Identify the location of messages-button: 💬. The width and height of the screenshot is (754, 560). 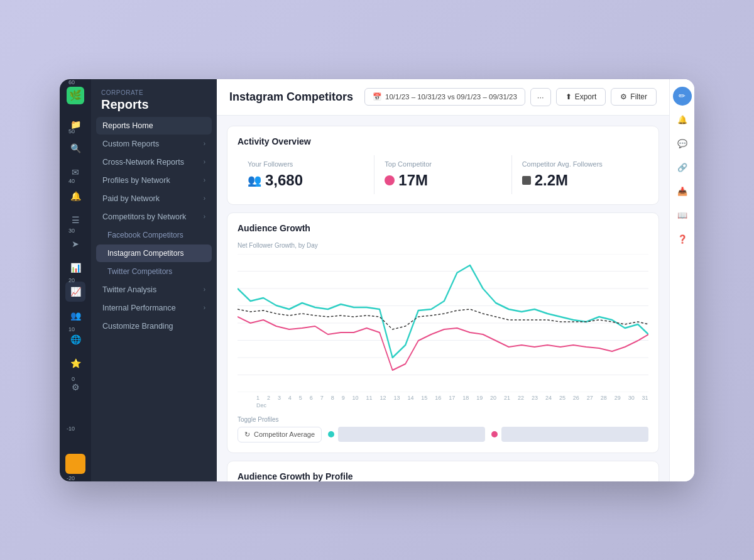
(682, 144).